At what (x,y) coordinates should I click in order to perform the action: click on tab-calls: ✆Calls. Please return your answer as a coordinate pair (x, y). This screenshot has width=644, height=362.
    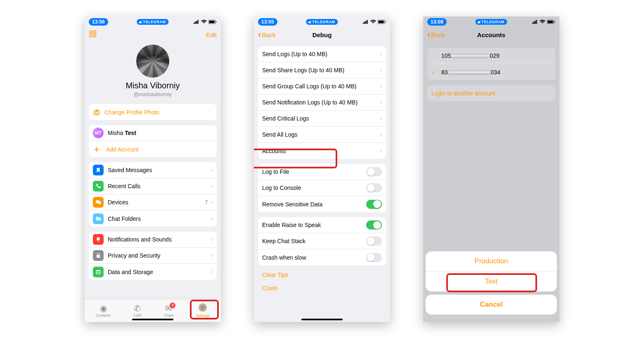
    Looking at the image, I should click on (137, 311).